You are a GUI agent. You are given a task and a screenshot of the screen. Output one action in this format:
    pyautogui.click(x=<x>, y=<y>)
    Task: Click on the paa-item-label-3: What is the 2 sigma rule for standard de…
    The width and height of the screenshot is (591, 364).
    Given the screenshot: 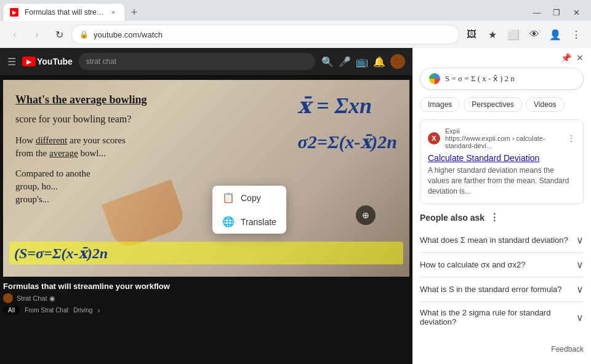 What is the action you would take?
    pyautogui.click(x=498, y=317)
    